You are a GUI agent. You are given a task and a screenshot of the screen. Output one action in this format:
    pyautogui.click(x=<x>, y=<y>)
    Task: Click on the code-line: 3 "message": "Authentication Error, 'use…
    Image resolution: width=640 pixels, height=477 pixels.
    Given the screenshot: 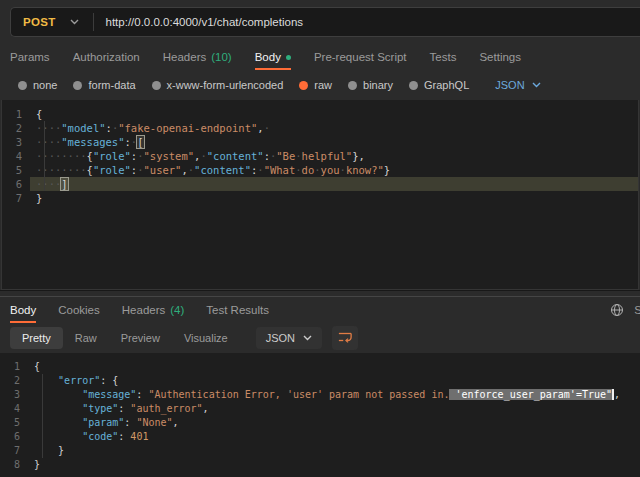 What is the action you would take?
    pyautogui.click(x=320, y=395)
    